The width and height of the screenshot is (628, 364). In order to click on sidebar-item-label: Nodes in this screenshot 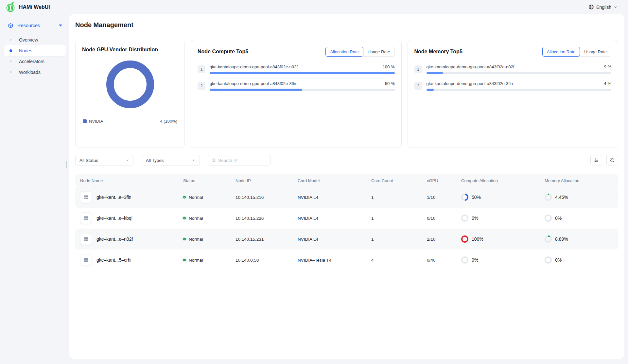, I will do `click(26, 51)`.